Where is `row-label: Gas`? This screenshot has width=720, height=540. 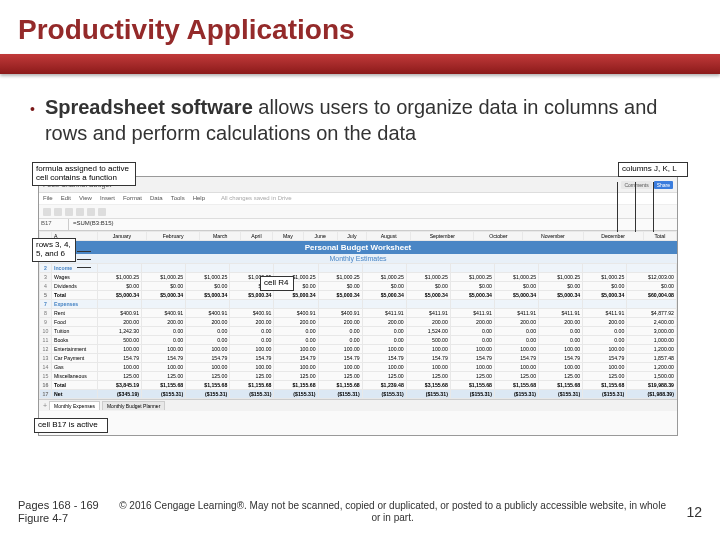
row-label: Gas is located at coordinates (75, 368).